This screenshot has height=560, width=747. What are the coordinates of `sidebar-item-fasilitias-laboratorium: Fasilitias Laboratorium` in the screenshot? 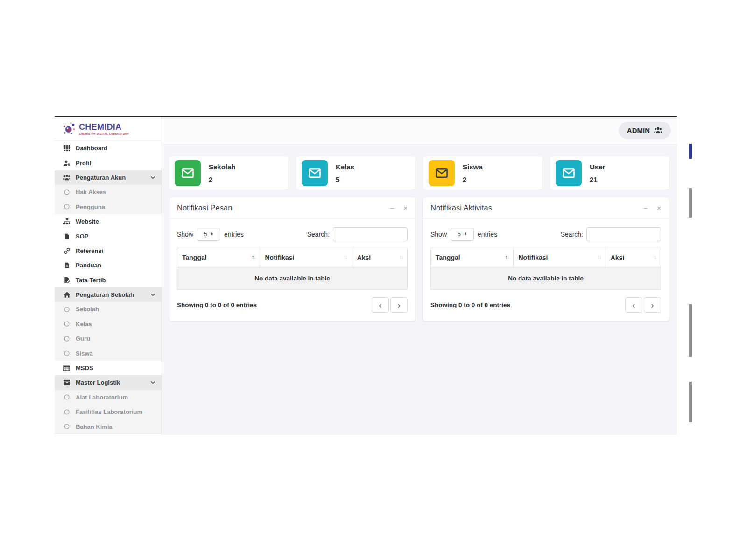 It's located at (108, 412).